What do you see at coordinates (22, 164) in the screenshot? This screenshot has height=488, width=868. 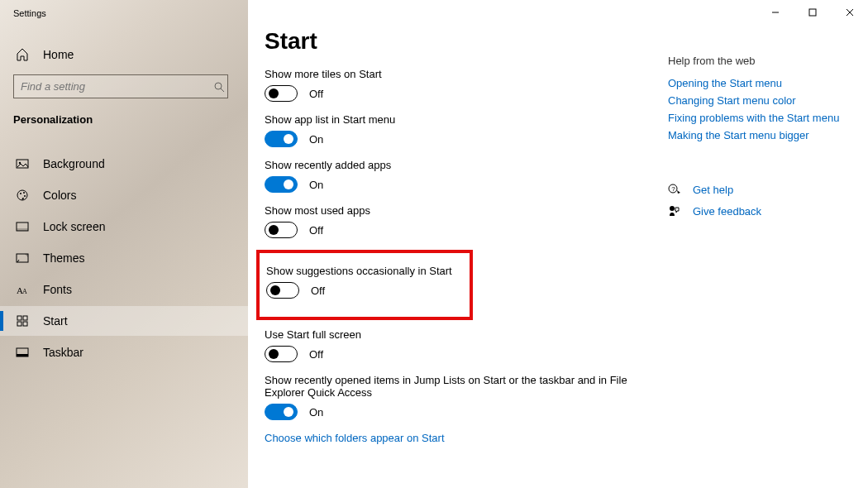 I see `image-icon` at bounding box center [22, 164].